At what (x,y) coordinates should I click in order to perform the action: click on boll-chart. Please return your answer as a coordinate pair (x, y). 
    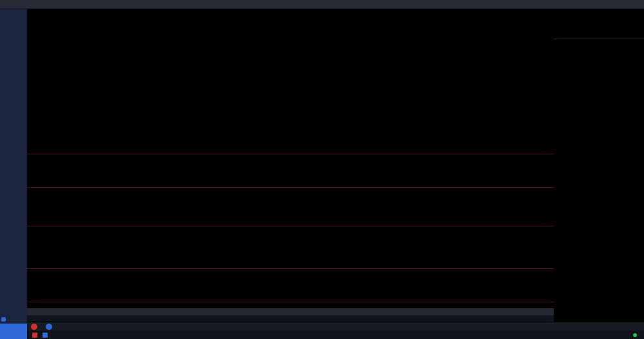
    Looking at the image, I should click on (124, 248).